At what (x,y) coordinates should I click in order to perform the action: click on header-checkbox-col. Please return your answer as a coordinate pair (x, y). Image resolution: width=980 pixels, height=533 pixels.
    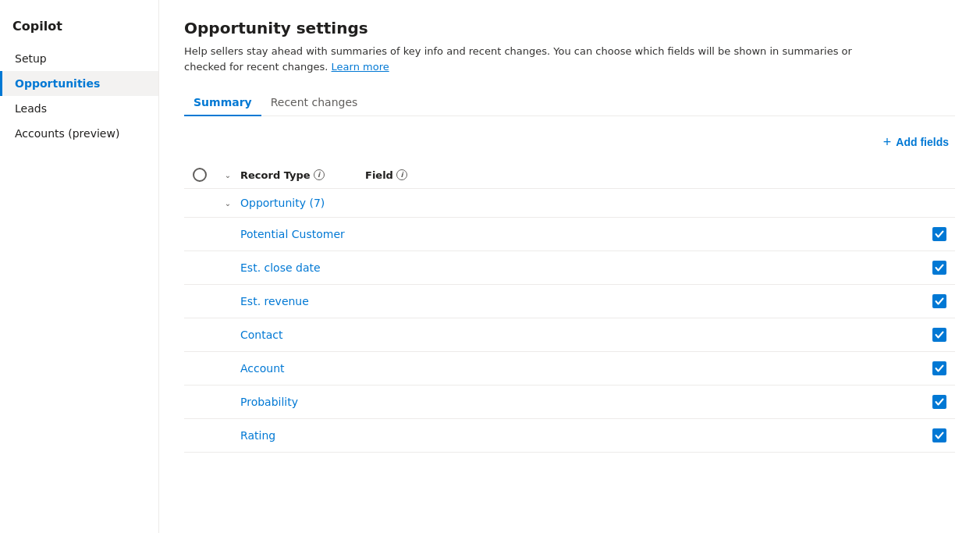
    Looking at the image, I should click on (200, 175).